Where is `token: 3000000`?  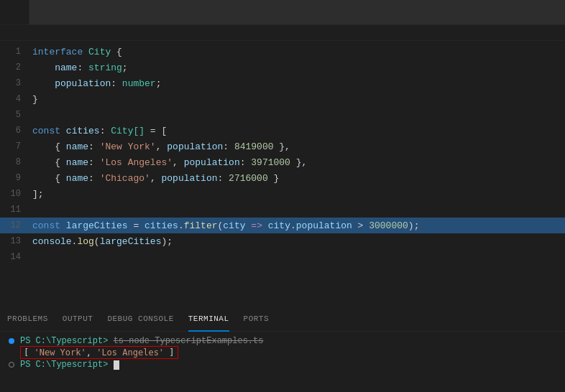 token: 3000000 is located at coordinates (388, 225).